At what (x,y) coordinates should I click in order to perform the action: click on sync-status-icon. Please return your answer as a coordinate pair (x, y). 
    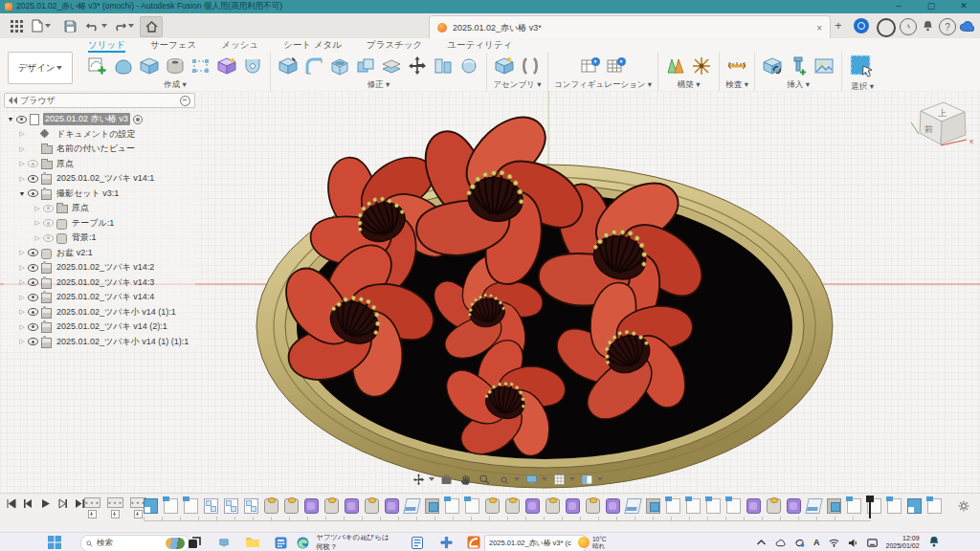
    Looking at the image, I should click on (800, 543).